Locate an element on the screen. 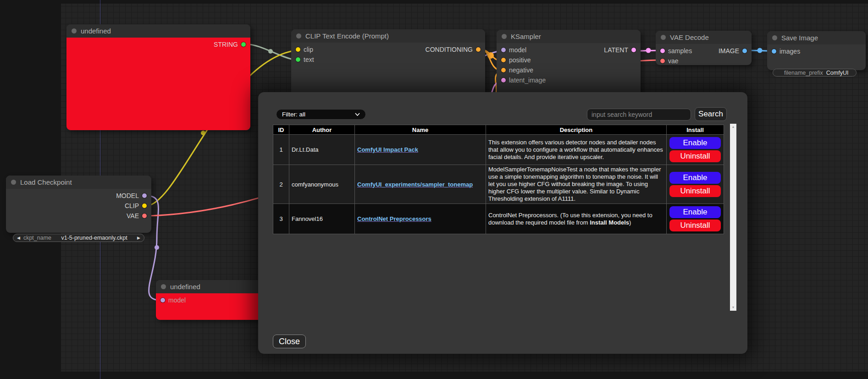  input-slot-images: images is located at coordinates (786, 51).